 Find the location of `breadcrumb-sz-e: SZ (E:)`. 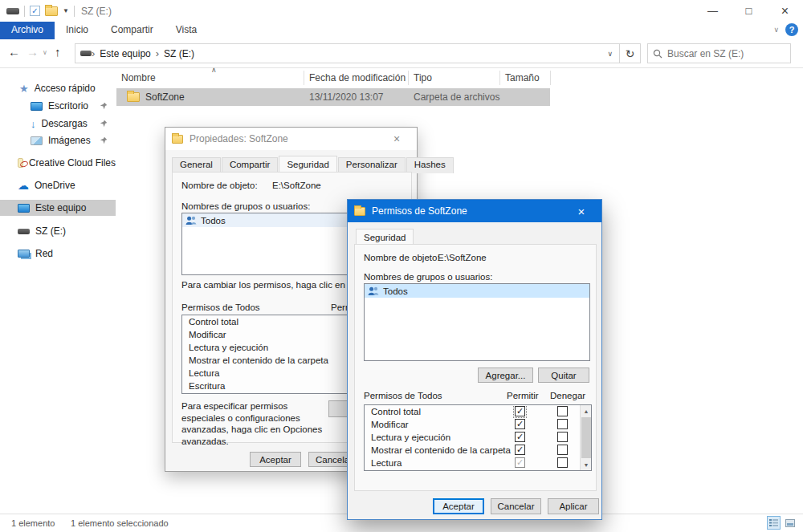

breadcrumb-sz-e: SZ (E:) is located at coordinates (179, 54).